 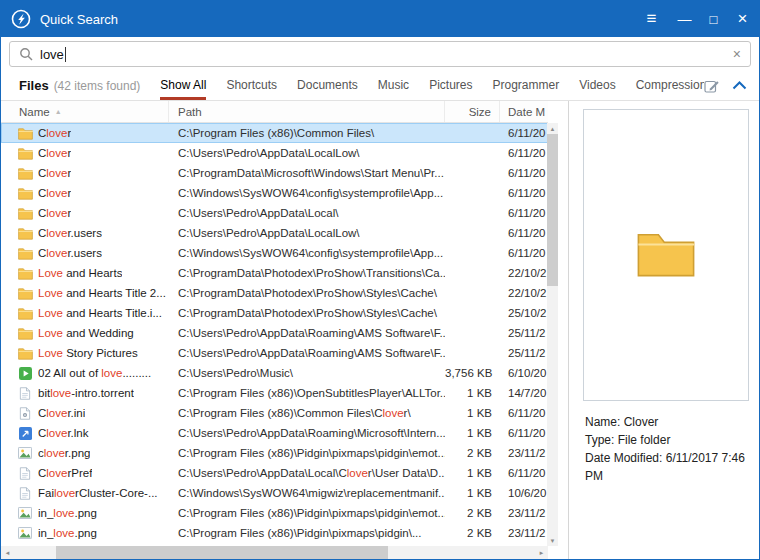 I want to click on table-row: bitlove-intro.torrentC:\Program Files (x…, so click(x=274, y=393).